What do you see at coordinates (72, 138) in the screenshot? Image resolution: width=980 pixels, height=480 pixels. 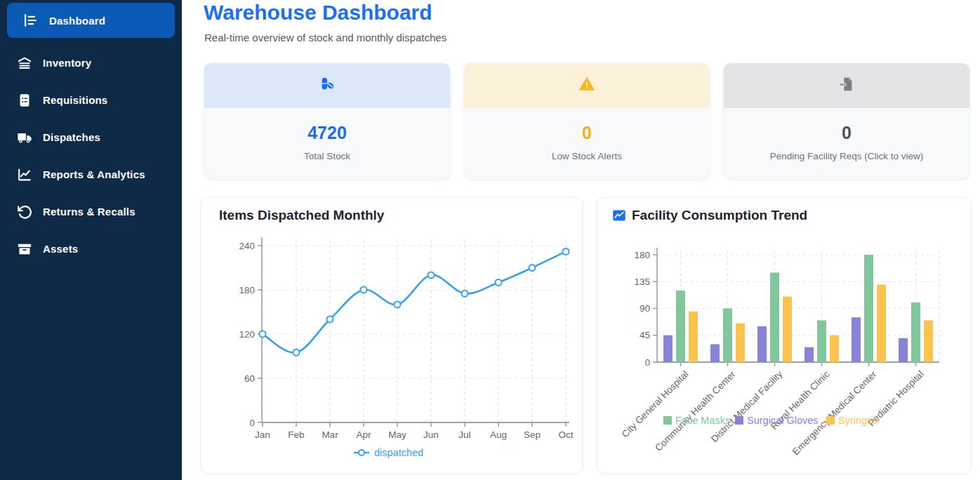 I see `sidebar-item-label: Dispatches` at bounding box center [72, 138].